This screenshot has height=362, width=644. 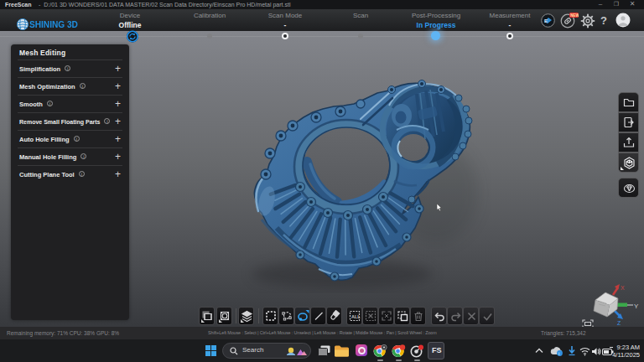 I want to click on svg-text: ALL, so click(x=356, y=317).